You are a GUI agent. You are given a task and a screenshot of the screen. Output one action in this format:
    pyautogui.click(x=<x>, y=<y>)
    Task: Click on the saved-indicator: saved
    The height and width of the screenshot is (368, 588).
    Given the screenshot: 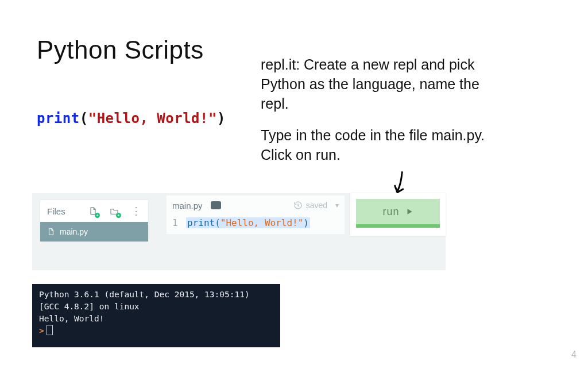 What is the action you would take?
    pyautogui.click(x=310, y=205)
    